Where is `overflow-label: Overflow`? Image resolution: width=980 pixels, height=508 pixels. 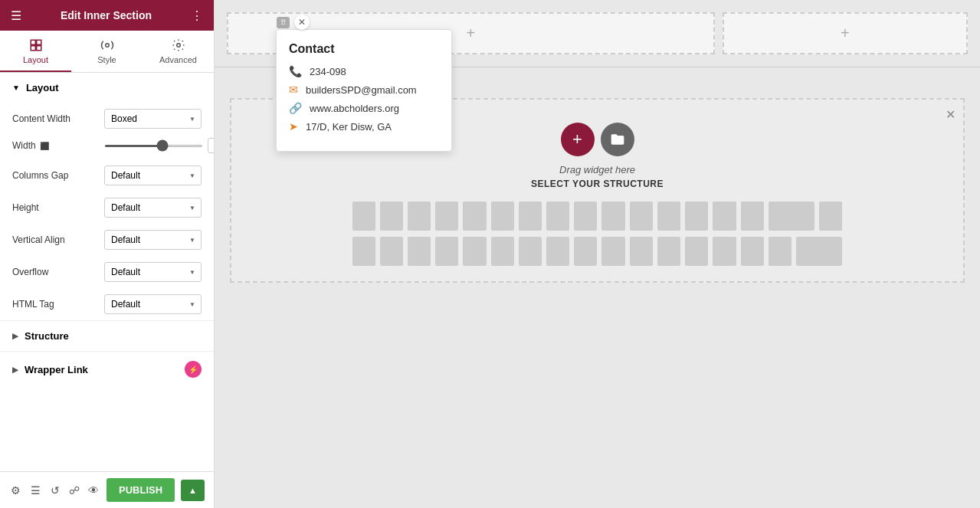 overflow-label: Overflow is located at coordinates (54, 272).